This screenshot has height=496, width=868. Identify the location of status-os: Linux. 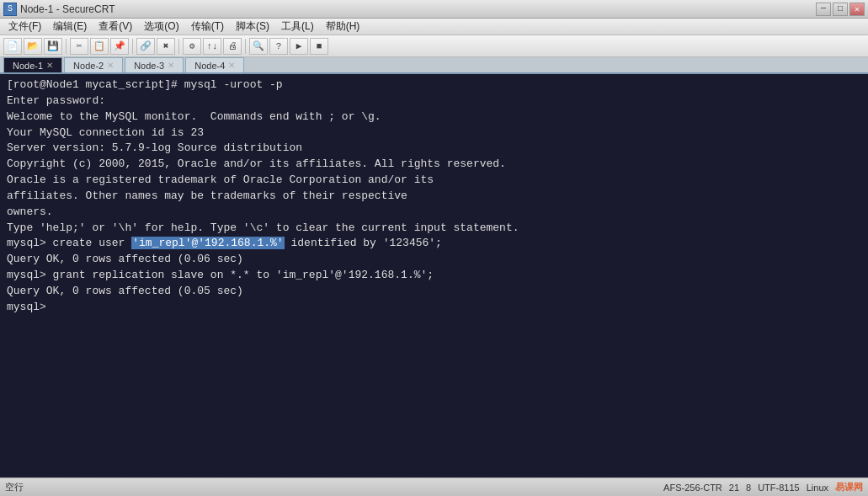
(817, 488).